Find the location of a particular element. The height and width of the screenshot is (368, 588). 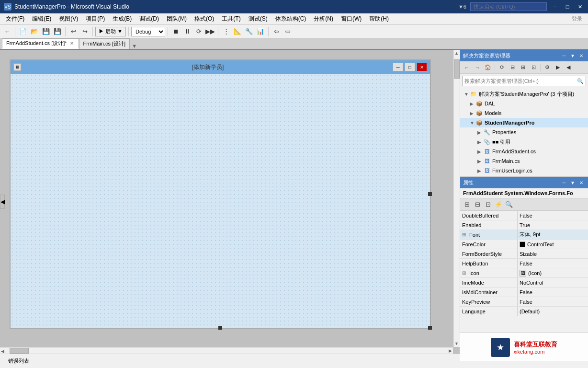

toolbar-btn-10: ⇨ is located at coordinates (288, 32).